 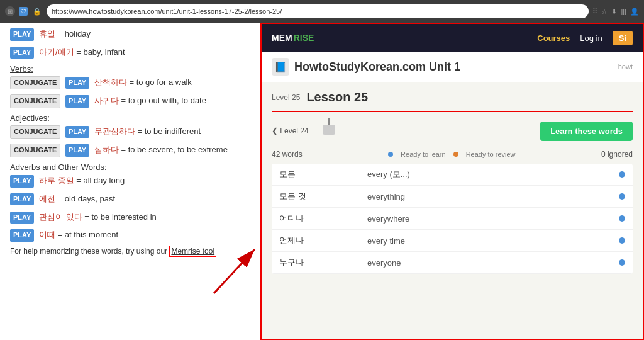 What do you see at coordinates (77, 150) in the screenshot?
I see `play-button-severe: PLAY` at bounding box center [77, 150].